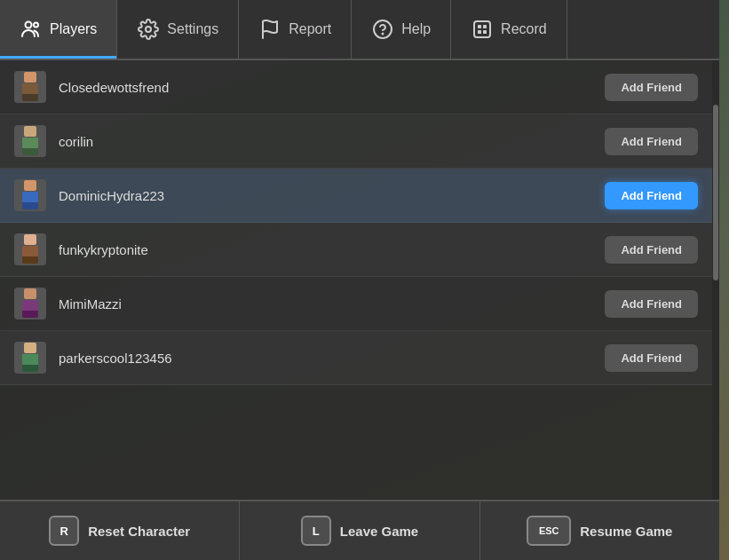  What do you see at coordinates (549, 531) in the screenshot?
I see `resume-key-badge: ESC` at bounding box center [549, 531].